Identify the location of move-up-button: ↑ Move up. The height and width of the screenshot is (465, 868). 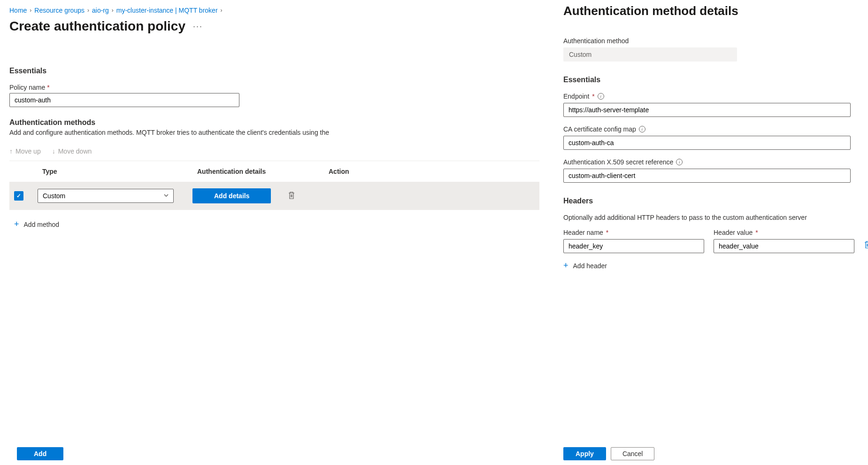
(25, 151).